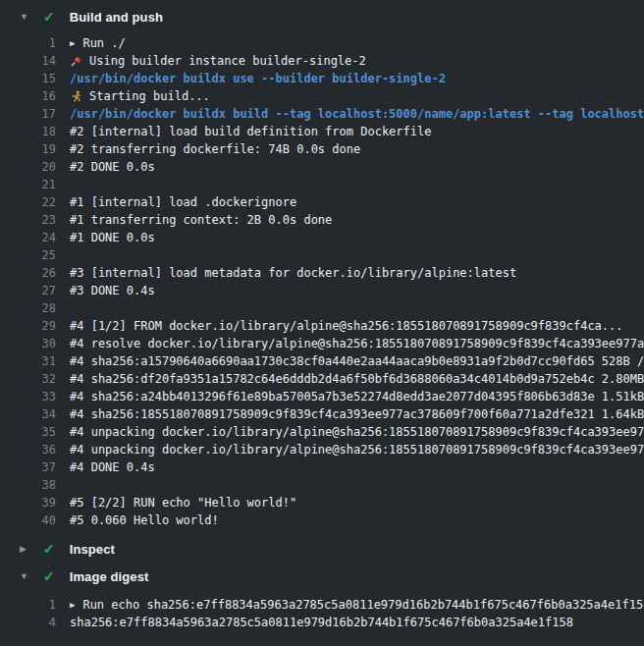 Image resolution: width=644 pixels, height=646 pixels. Describe the element at coordinates (27, 308) in the screenshot. I see `line-number: 28` at that location.